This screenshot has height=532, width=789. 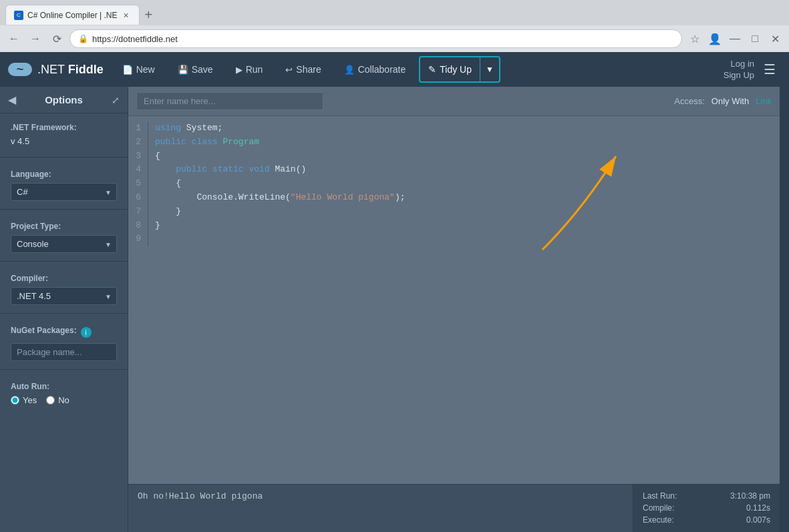 I want to click on output-panel: Oh no!Hello World pigona Last Run: 3:10:…, so click(x=454, y=508).